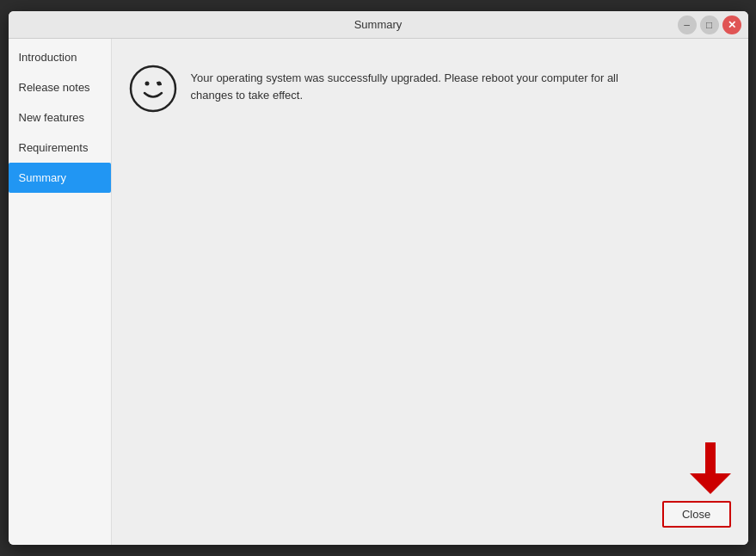 This screenshot has width=756, height=556. I want to click on success-message: Your operating system was successfully u…, so click(406, 84).